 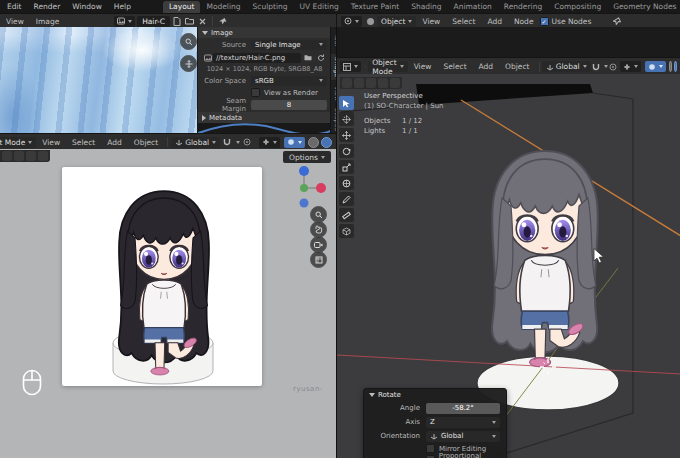 I want to click on image-panel-header: Image, so click(x=264, y=32).